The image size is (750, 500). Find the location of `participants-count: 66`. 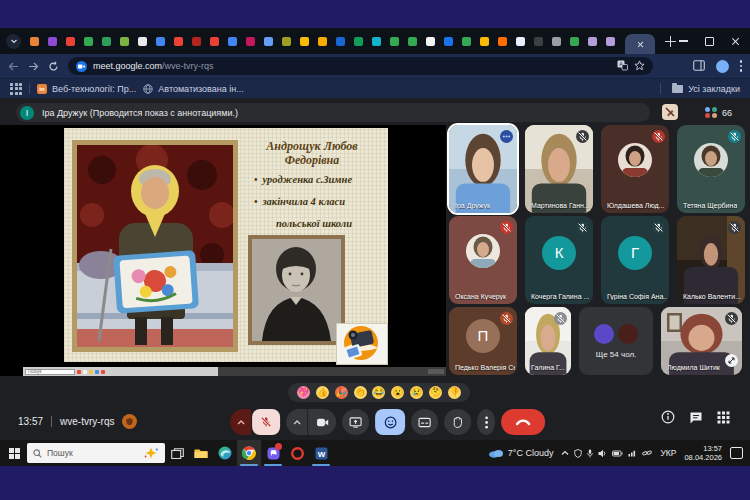

participants-count: 66 is located at coordinates (718, 112).